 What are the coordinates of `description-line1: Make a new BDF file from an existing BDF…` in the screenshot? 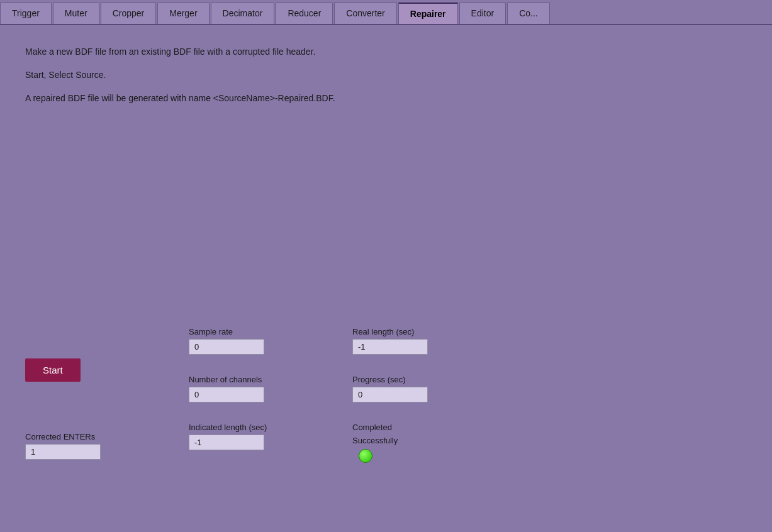 It's located at (386, 52).